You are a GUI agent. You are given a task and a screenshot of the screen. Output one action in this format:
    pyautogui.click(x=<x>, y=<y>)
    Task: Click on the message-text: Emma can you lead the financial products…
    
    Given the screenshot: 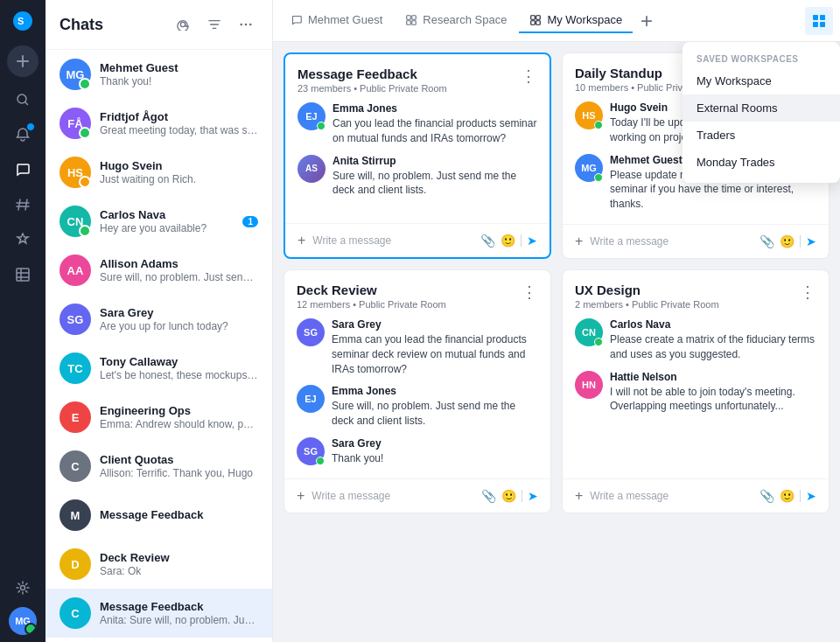 What is the action you would take?
    pyautogui.click(x=435, y=354)
    